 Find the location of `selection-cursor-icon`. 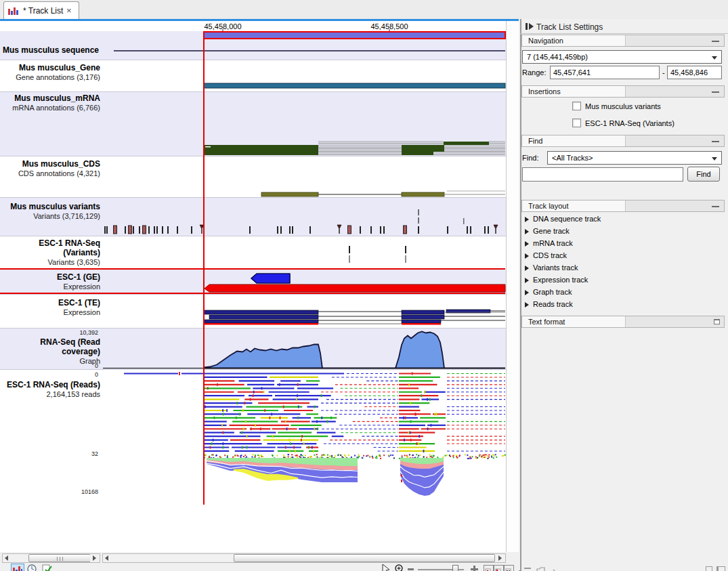

selection-cursor-icon is located at coordinates (386, 568).